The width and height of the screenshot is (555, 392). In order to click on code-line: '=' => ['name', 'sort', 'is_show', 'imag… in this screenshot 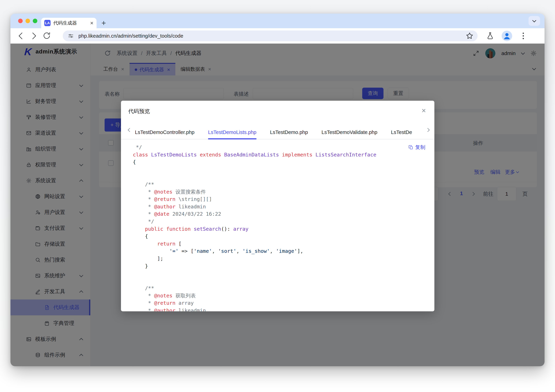, I will do `click(284, 251)`.